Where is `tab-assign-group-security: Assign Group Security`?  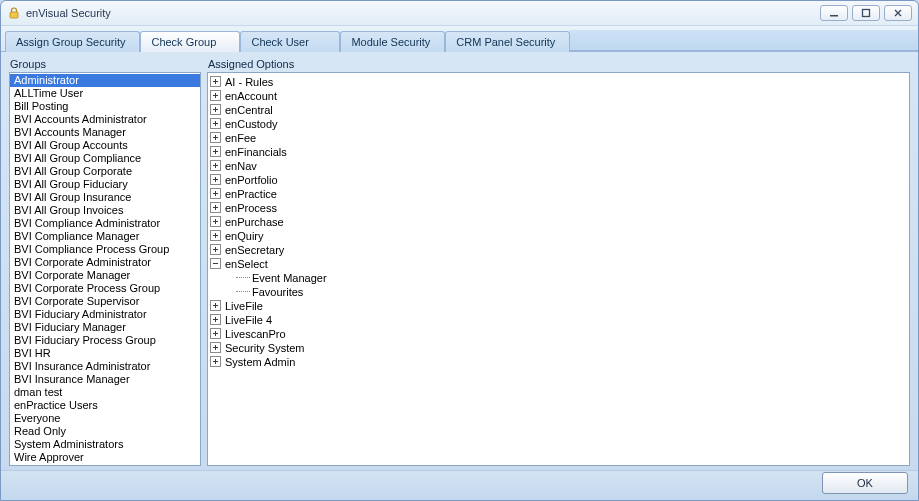 tab-assign-group-security: Assign Group Security is located at coordinates (72, 42).